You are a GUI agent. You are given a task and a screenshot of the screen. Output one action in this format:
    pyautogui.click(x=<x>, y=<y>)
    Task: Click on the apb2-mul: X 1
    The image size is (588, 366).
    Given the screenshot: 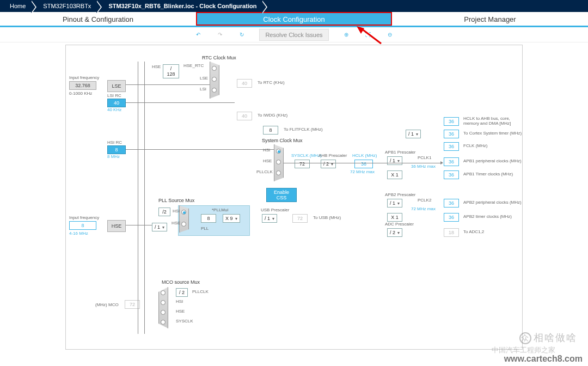 What is the action you would take?
    pyautogui.click(x=395, y=217)
    